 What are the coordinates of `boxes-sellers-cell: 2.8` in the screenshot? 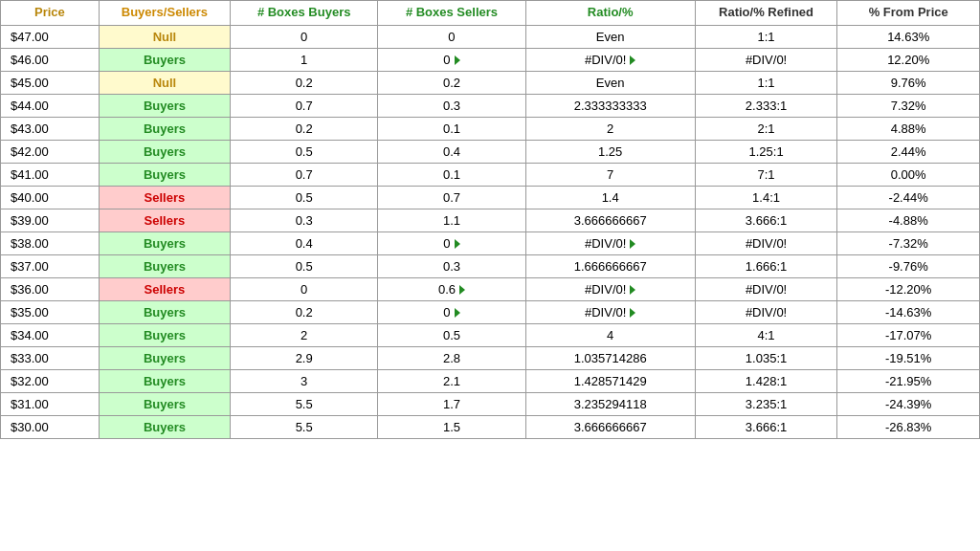 It's located at (452, 358).